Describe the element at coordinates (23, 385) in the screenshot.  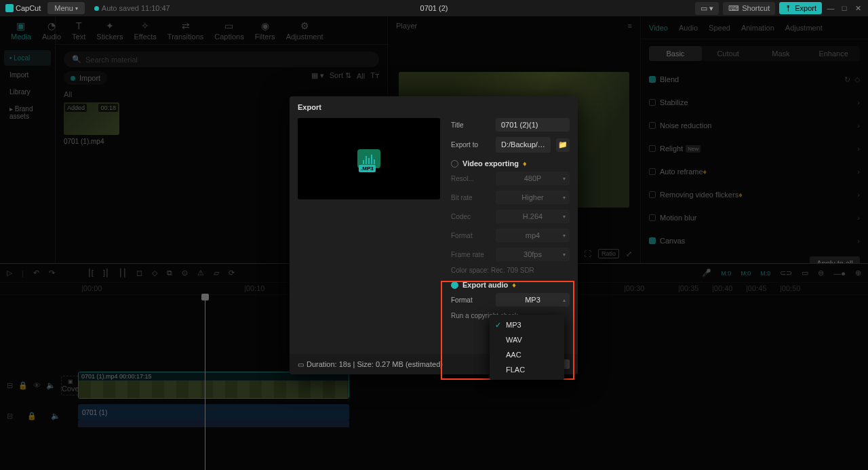
I see `track-lock-icon: 🔒` at that location.